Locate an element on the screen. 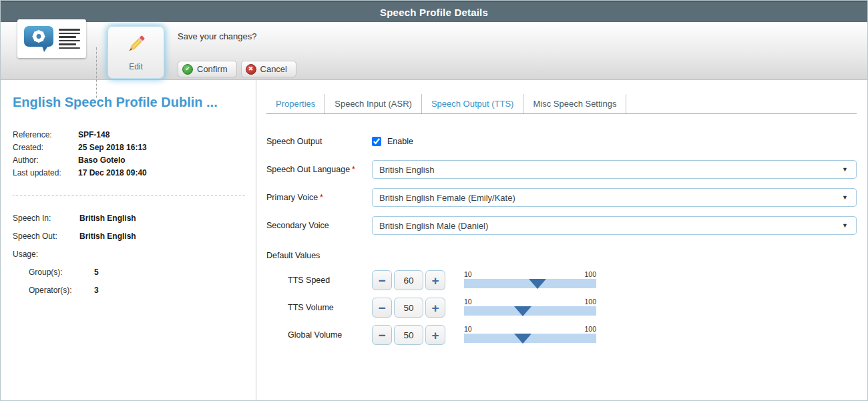  meta-row-reference: Reference: SPF-148 is located at coordinates (129, 135).